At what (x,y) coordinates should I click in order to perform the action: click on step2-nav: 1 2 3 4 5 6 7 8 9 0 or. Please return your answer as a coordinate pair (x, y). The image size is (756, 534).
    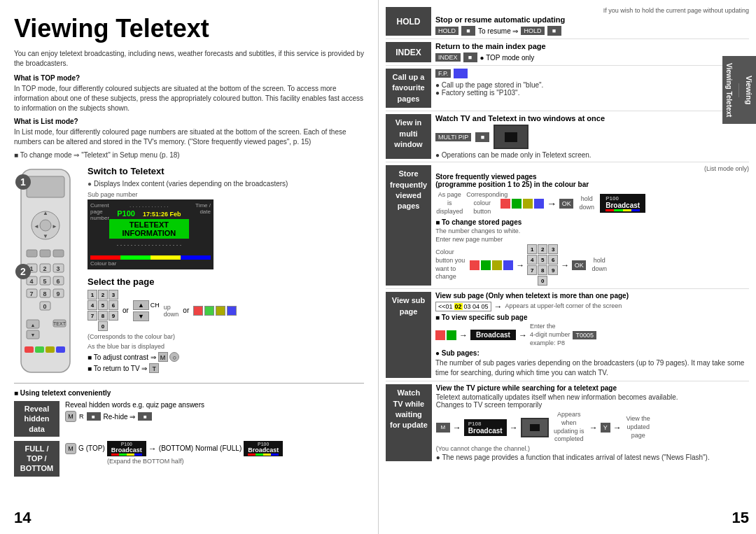
    Looking at the image, I should click on (225, 311).